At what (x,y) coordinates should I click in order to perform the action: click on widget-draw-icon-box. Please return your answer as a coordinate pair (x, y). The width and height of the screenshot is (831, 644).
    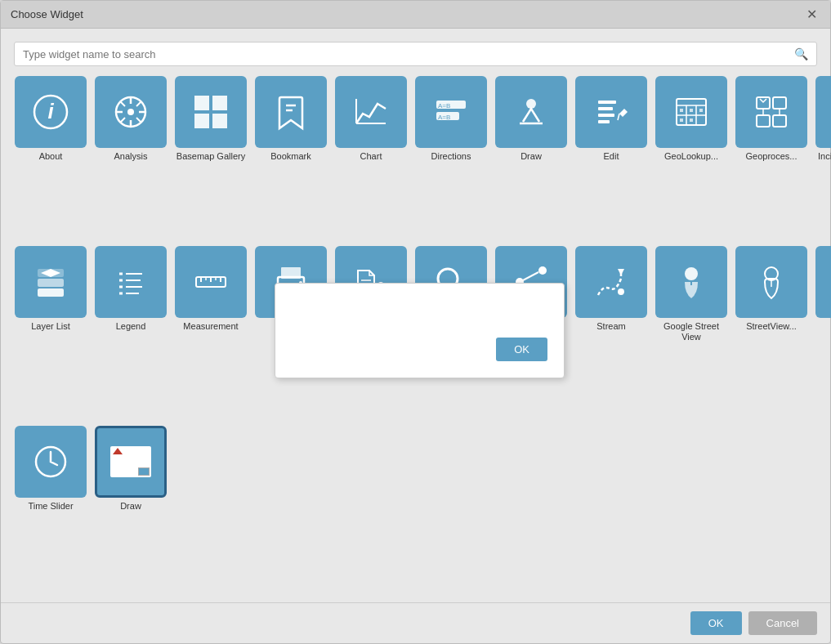
    Looking at the image, I should click on (531, 112).